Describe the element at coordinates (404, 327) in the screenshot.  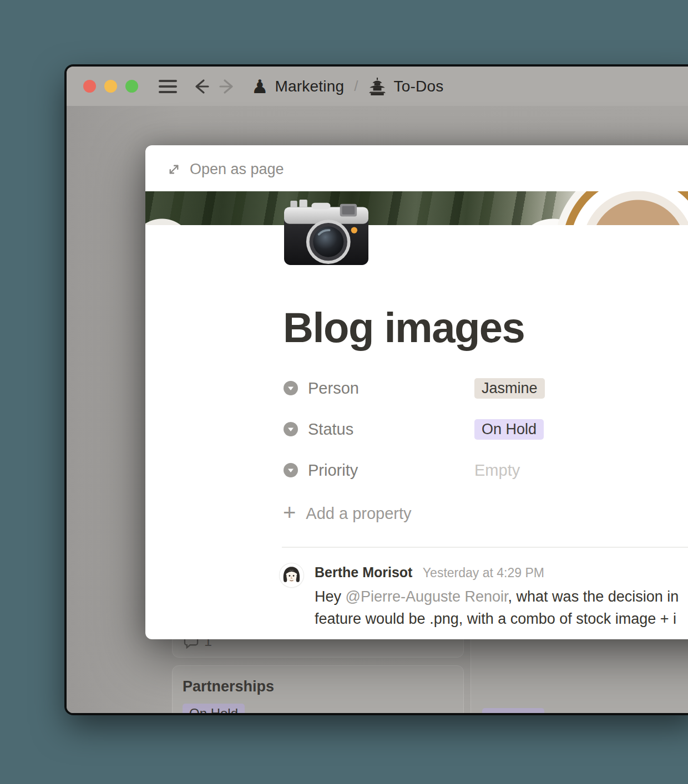
I see `page-title: Blog images` at that location.